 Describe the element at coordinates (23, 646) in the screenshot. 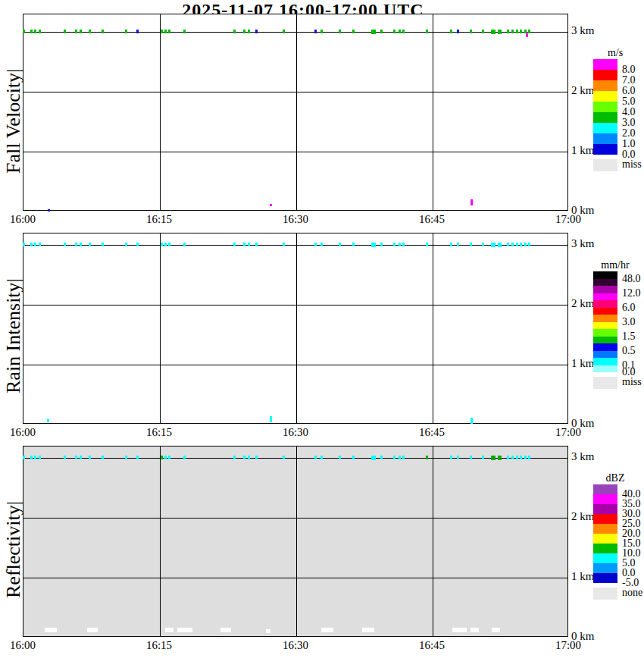

I see `time-axis-label: 16:00` at that location.